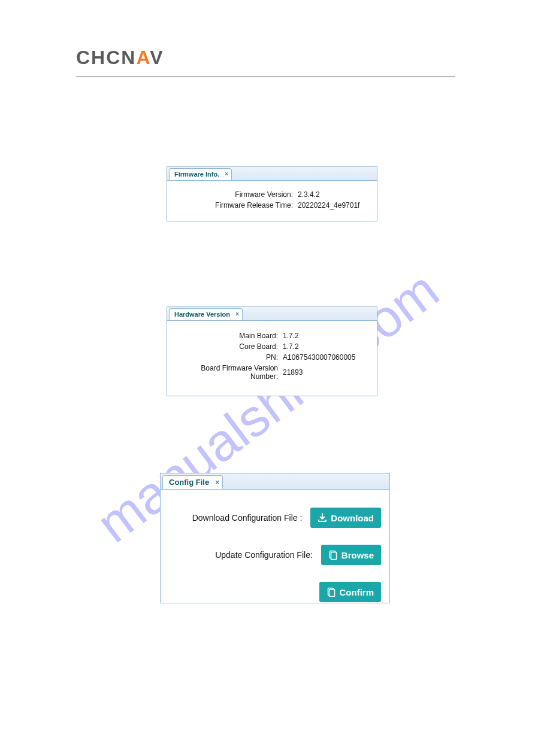 The height and width of the screenshot is (756, 535). I want to click on tab-firmware-info: Firmware Info. ×, so click(200, 174).